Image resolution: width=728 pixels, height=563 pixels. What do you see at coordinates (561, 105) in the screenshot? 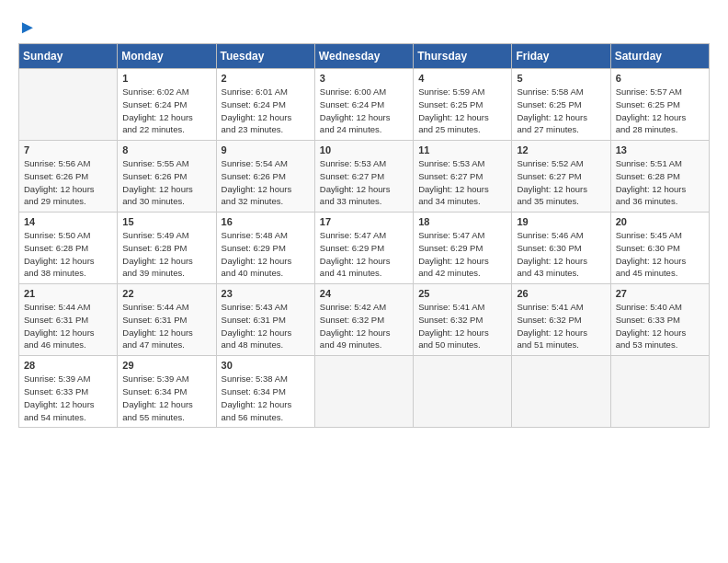
I see `day-cell: 5Sunrise: 5:58 AMSunset: 6:25 PMDaylight…` at bounding box center [561, 105].